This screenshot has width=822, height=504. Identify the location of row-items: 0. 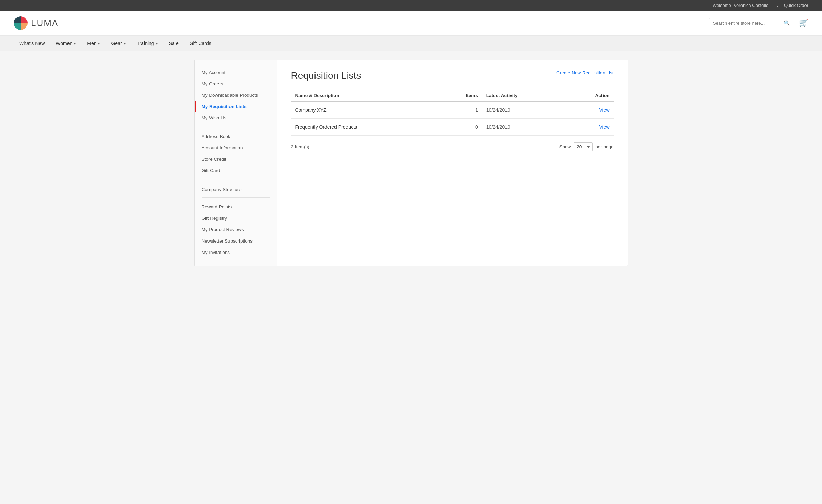
(460, 127).